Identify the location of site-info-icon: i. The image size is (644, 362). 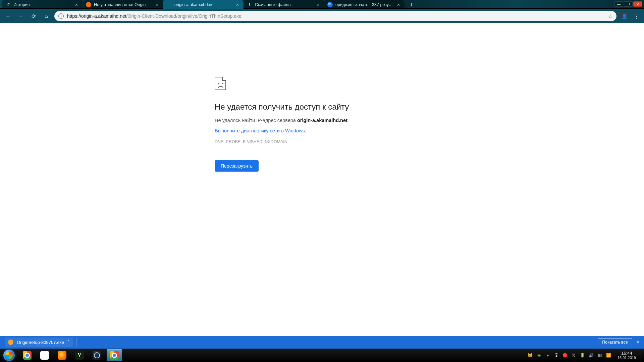
(61, 16).